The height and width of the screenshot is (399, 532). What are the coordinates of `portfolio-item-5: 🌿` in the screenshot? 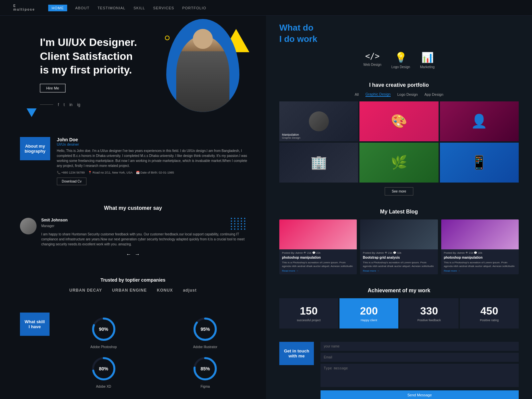 It's located at (399, 163).